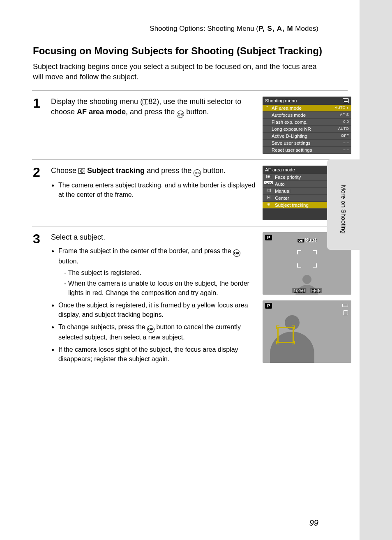  Describe the element at coordinates (157, 184) in the screenshot. I see `step-2-body: Choose Subject tracking and press the OK…` at that location.